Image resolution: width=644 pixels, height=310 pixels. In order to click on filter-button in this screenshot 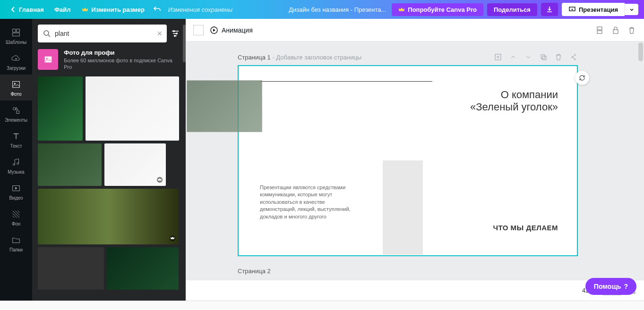, I will do `click(175, 34)`.